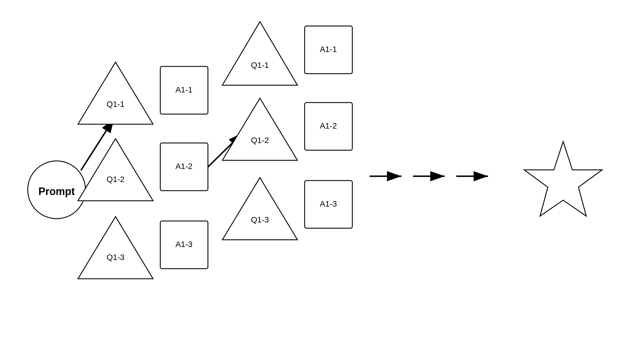 The height and width of the screenshot is (353, 644). Describe the element at coordinates (328, 204) in the screenshot. I see `col2-square-3-label: A1-3` at that location.